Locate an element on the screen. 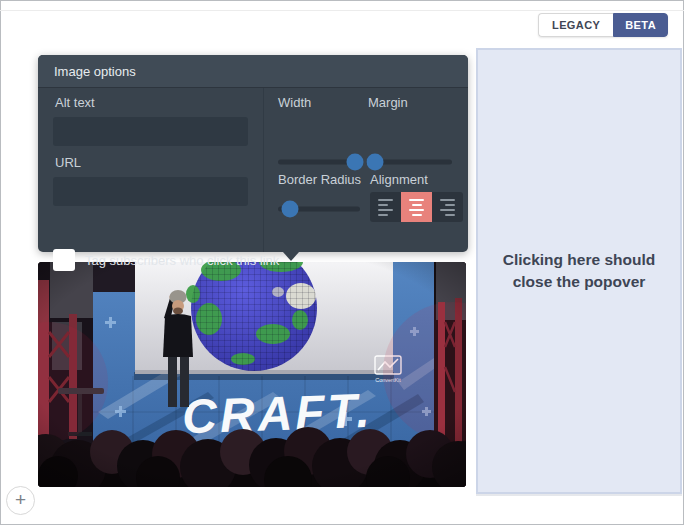  margin-slider is located at coordinates (409, 162).